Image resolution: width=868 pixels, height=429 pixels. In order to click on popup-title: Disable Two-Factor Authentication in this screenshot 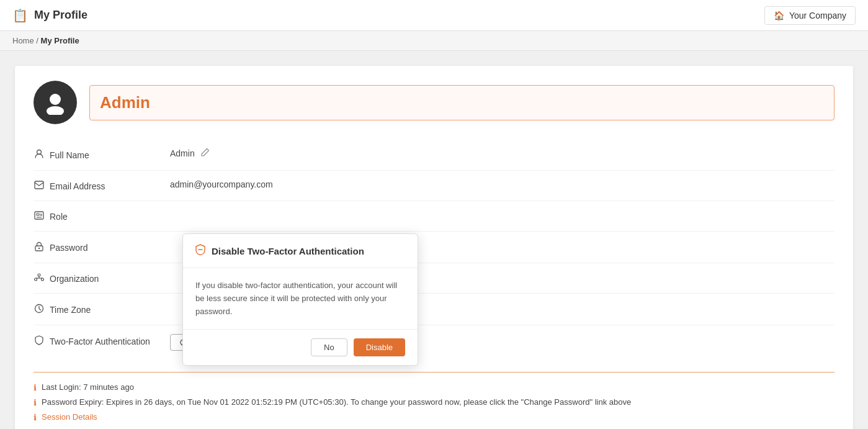, I will do `click(288, 251)`.